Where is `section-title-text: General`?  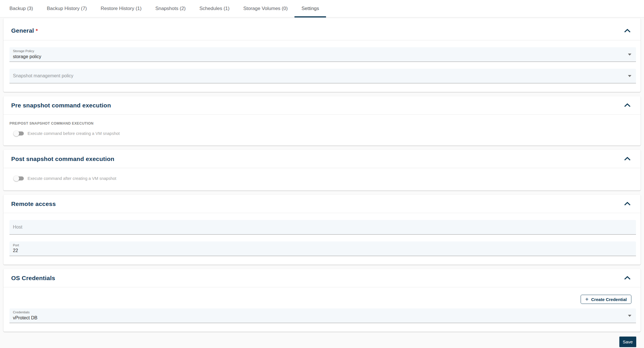
section-title-text: General is located at coordinates (23, 30).